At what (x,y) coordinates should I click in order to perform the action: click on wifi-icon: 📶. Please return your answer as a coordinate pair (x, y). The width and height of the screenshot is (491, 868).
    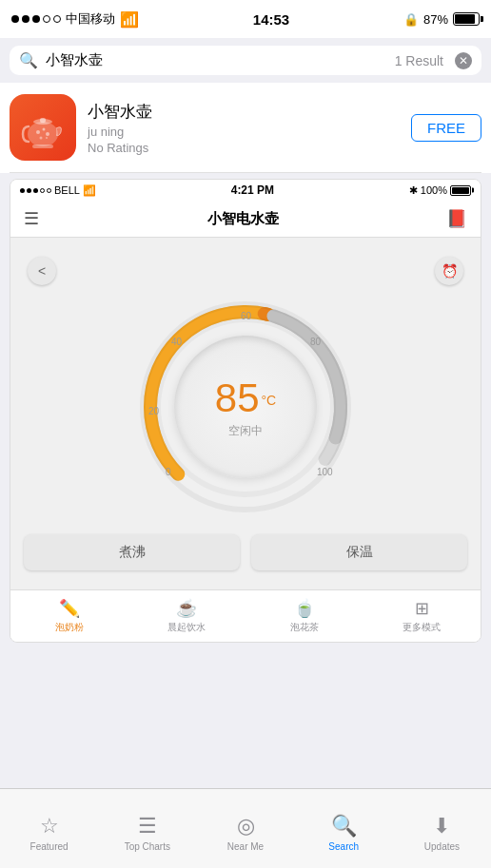
    Looking at the image, I should click on (129, 19).